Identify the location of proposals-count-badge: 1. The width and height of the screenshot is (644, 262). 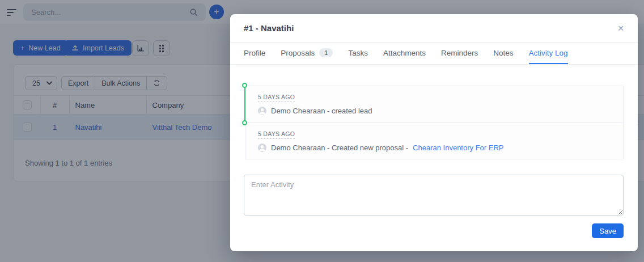
(326, 53).